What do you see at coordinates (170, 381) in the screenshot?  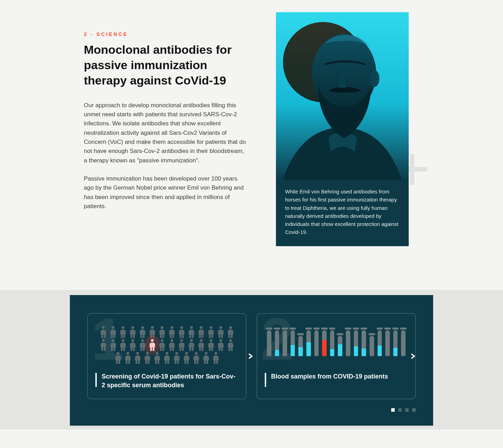 I see `slide-1-title: Screening of Covid-19 patients for Sars-…` at bounding box center [170, 381].